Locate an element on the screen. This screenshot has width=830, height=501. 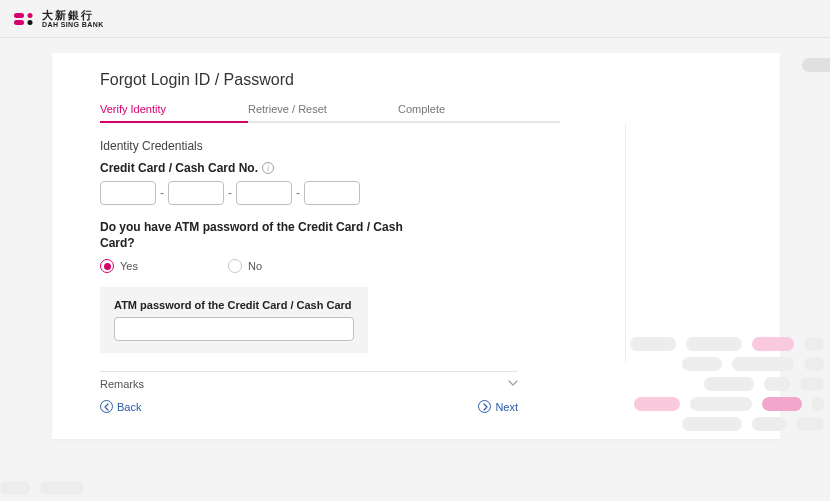
info-icon: i is located at coordinates (268, 168).